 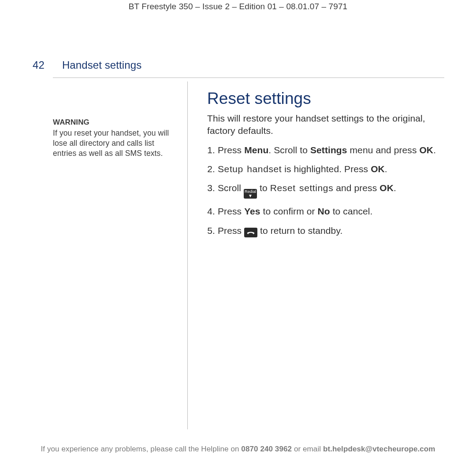 What do you see at coordinates (324, 211) in the screenshot?
I see `key-label-no: No` at bounding box center [324, 211].